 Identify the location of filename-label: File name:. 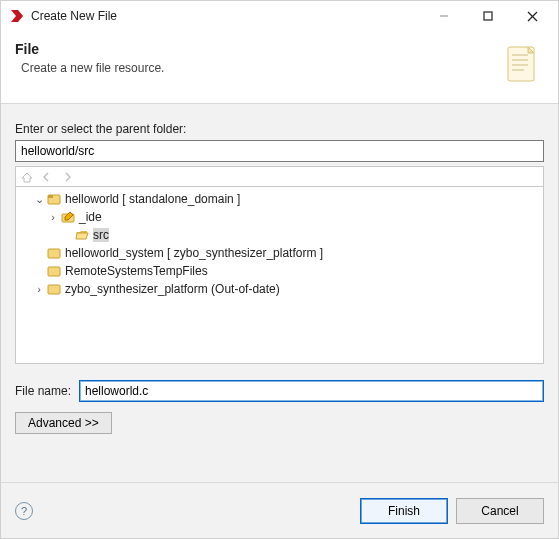
(47, 391).